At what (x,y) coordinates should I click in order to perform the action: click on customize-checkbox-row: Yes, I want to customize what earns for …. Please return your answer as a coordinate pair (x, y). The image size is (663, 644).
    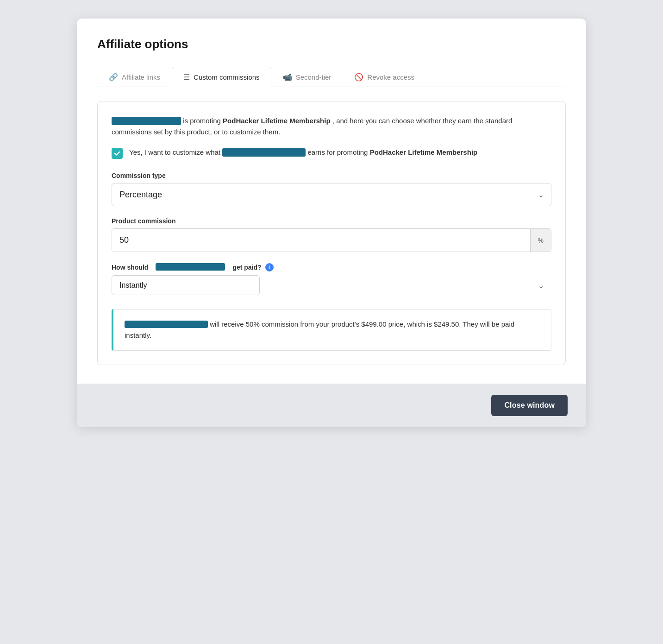
    Looking at the image, I should click on (332, 153).